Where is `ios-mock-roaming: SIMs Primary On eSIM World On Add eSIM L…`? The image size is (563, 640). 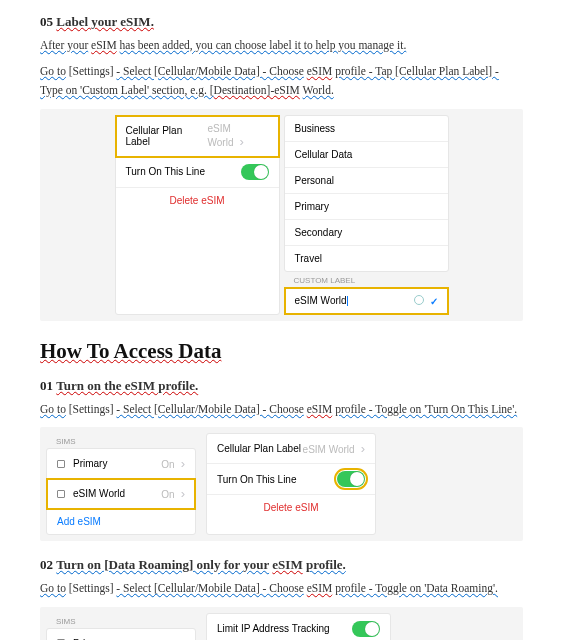 ios-mock-roaming: SIMs Primary On eSIM World On Add eSIM L… is located at coordinates (282, 624).